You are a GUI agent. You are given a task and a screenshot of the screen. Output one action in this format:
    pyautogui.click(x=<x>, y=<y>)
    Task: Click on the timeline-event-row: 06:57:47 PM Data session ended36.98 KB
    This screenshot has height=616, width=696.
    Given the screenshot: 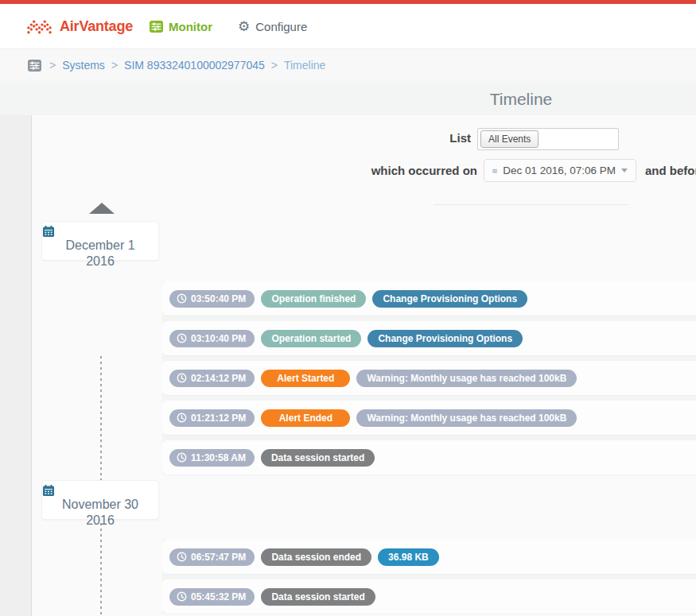 What is the action you would take?
    pyautogui.click(x=430, y=556)
    